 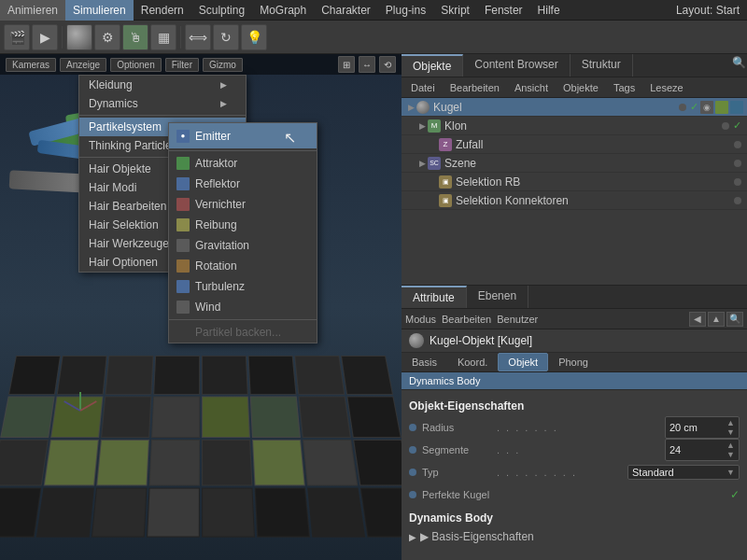 What do you see at coordinates (423, 88) in the screenshot?
I see `obj-tb-datei: Datei` at bounding box center [423, 88].